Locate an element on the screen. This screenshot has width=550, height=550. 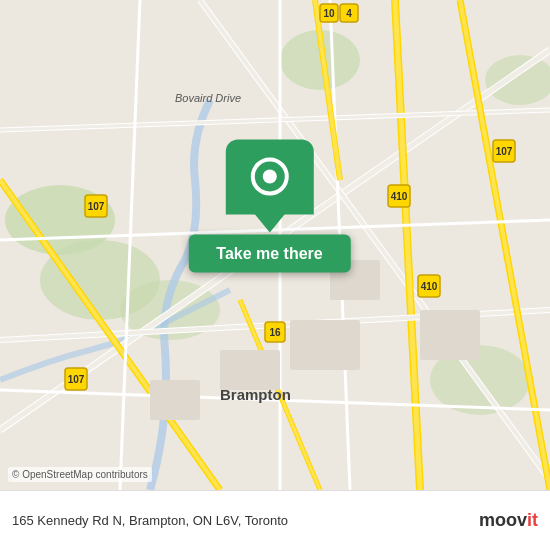
bottom-bar: 165 Kennedy Rd N, Brampton, ON L6V, Toro… is located at coordinates (275, 520).